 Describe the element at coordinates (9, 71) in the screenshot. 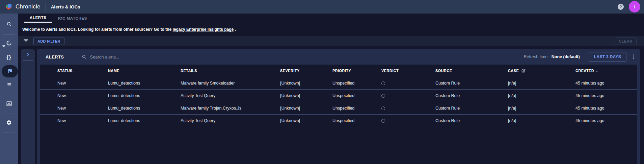

I see `sidebar-item-alerts-iocs` at that location.